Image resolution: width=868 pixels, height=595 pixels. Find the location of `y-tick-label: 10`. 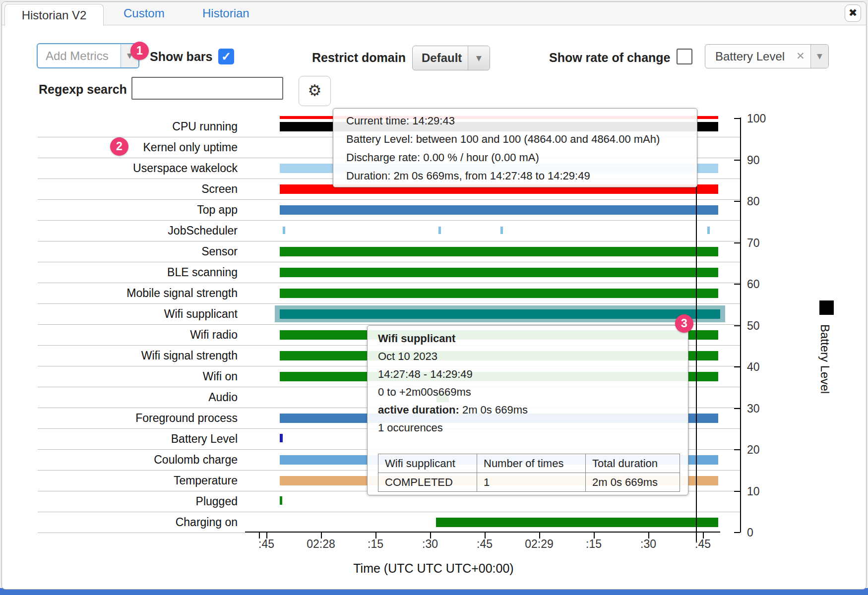

y-tick-label: 10 is located at coordinates (753, 491).